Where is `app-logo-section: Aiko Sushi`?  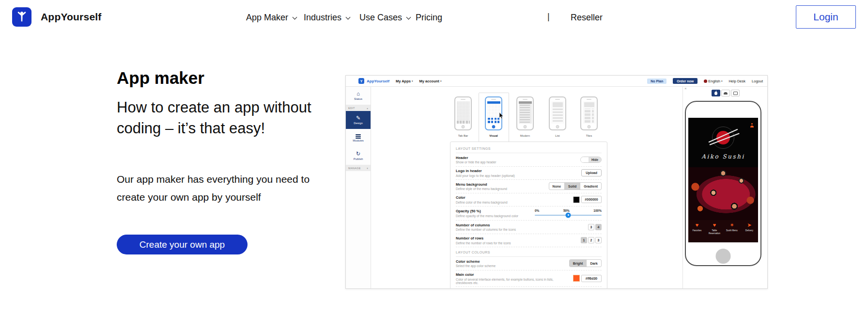
app-logo-section: Aiko Sushi is located at coordinates (723, 143).